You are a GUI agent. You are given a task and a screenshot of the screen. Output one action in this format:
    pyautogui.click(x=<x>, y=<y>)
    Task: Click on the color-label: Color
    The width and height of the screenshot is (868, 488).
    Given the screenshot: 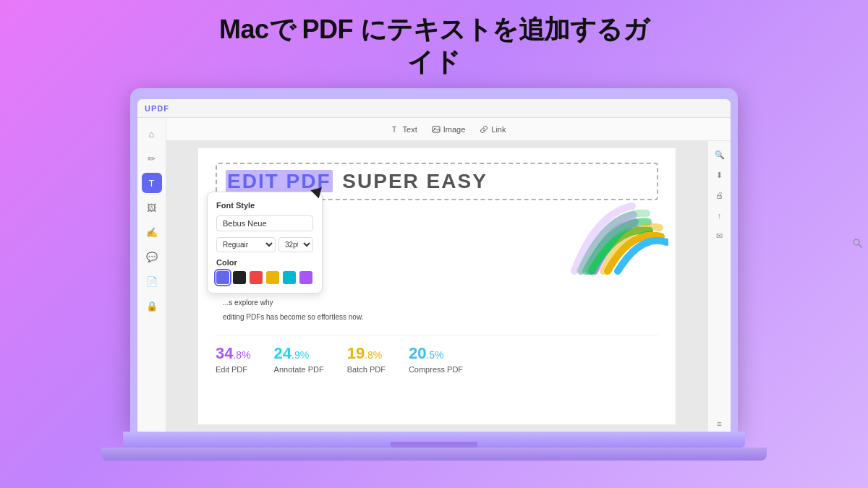 What is the action you would take?
    pyautogui.click(x=265, y=262)
    